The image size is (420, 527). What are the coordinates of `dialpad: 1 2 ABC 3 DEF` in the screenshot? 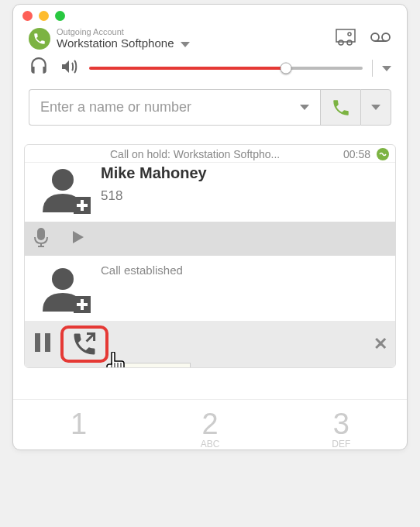 It's located at (210, 425).